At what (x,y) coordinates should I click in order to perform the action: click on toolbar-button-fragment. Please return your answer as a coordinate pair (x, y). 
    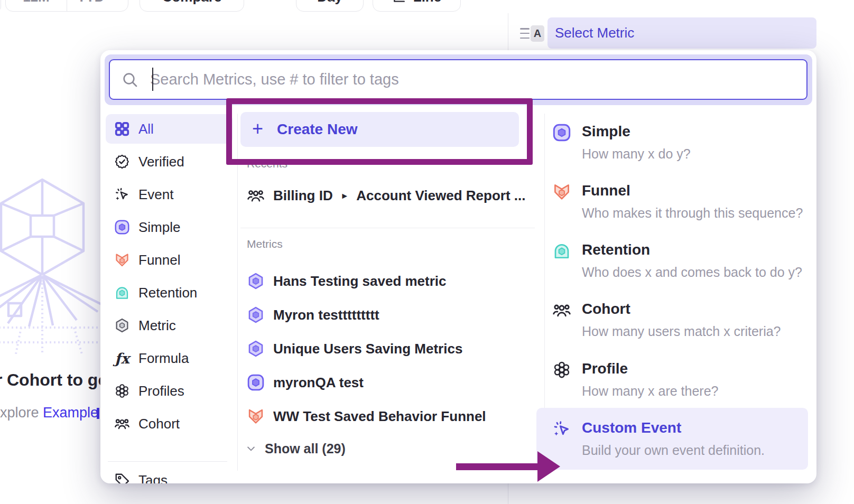
    Looking at the image, I should click on (1, 6).